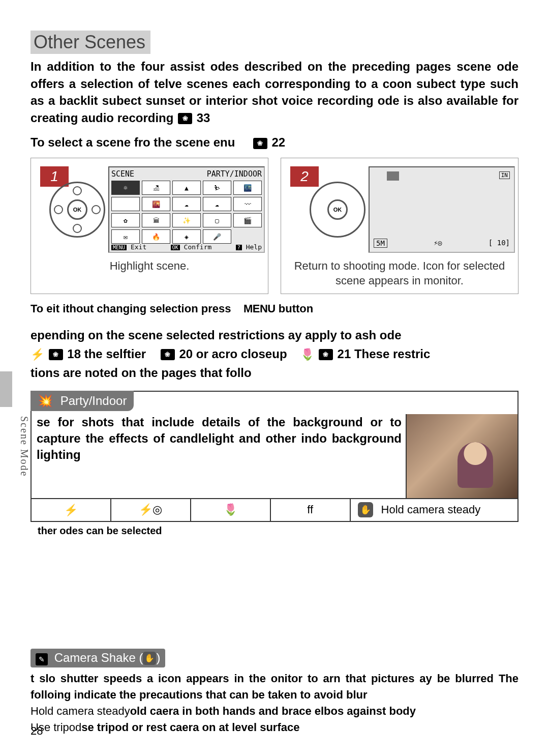 The image size is (549, 756). What do you see at coordinates (380, 243) in the screenshot?
I see `resolution-label: 5M` at bounding box center [380, 243].